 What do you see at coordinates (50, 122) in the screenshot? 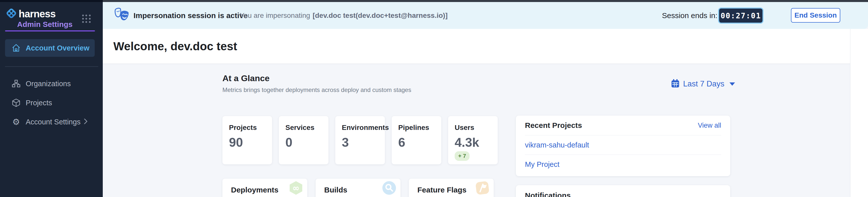
I see `sidebar-item-account-settings: ⚙ Account Settings` at bounding box center [50, 122].